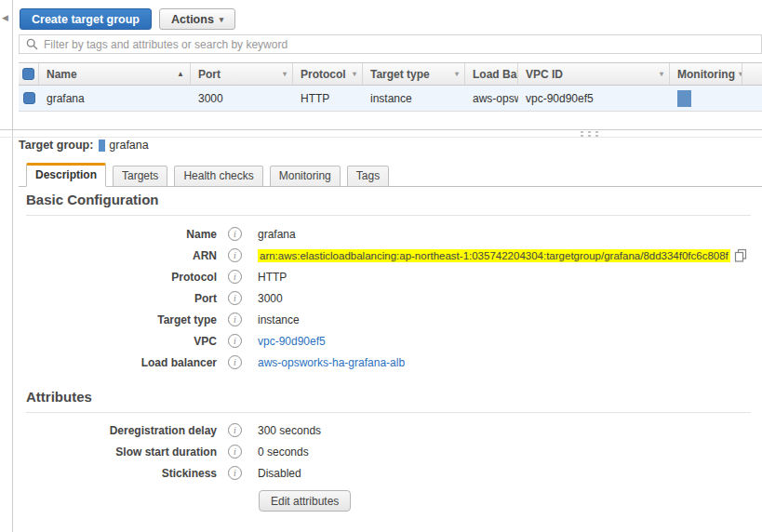 Image resolution: width=762 pixels, height=532 pixels. I want to click on field-label: VPC, so click(121, 341).